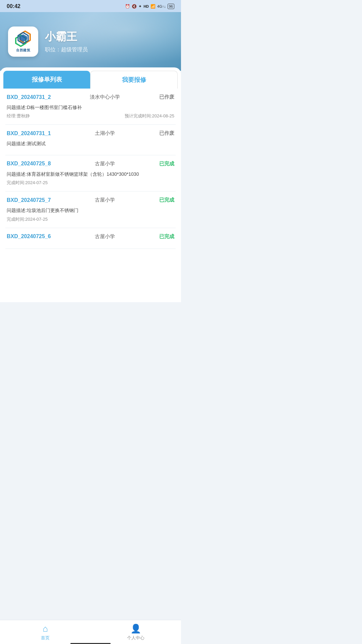 The height and width of the screenshot is (644, 362). Describe the element at coordinates (66, 42) in the screenshot. I see `header-info: 小霸王 职位：超级管理员` at that location.